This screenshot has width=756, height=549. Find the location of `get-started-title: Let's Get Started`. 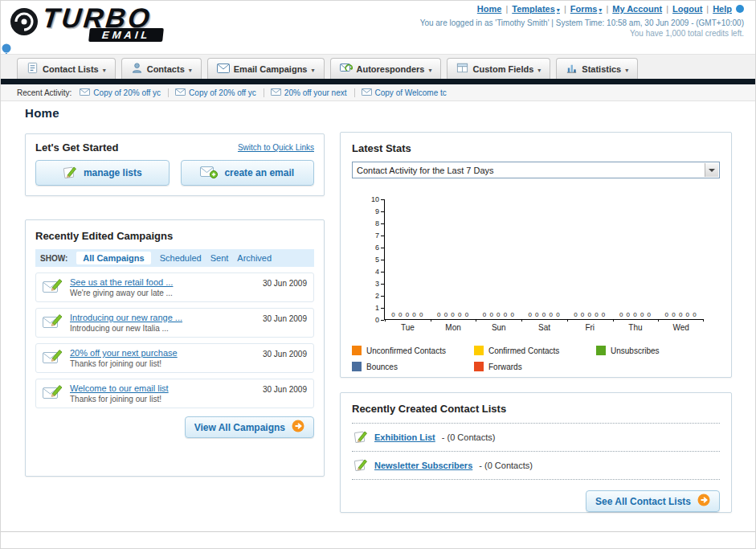

get-started-title: Let's Get Started is located at coordinates (77, 148).